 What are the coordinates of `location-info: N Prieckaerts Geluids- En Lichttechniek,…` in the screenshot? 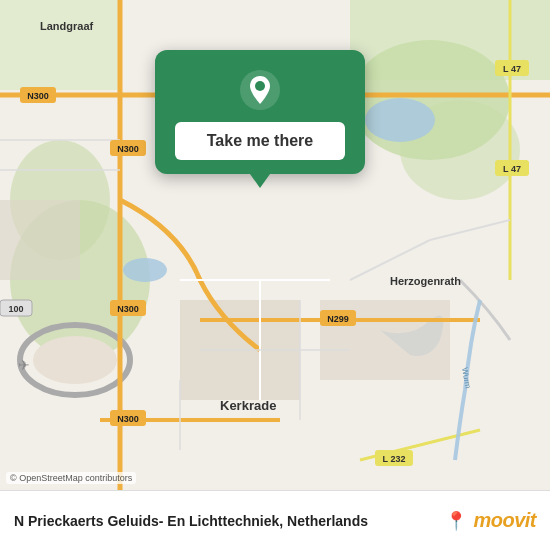 It's located at (230, 521).